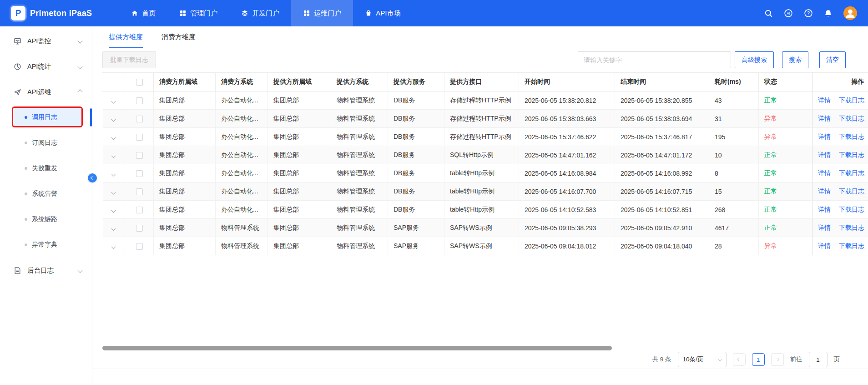 This screenshot has width=868, height=385. Describe the element at coordinates (567, 137) in the screenshot. I see `cell-start-time: 2025-06-05 15:37:46.622` at that location.